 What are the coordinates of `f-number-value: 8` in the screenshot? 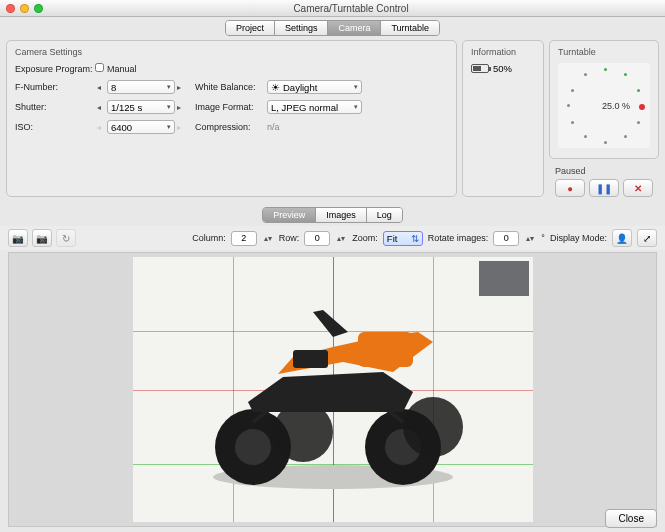 It's located at (114, 88).